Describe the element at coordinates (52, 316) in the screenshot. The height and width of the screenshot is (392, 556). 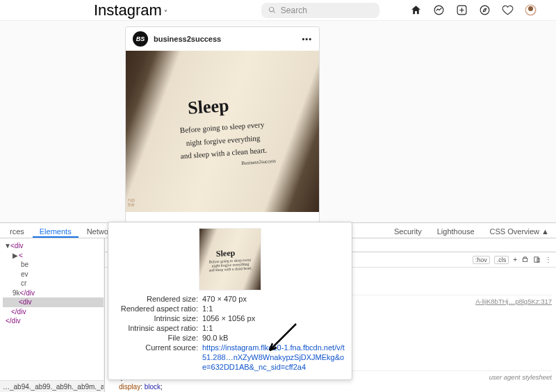
I see `dom-tree: ▼<div ▶< be ev cr 9k</div <div </div </d…` at that location.